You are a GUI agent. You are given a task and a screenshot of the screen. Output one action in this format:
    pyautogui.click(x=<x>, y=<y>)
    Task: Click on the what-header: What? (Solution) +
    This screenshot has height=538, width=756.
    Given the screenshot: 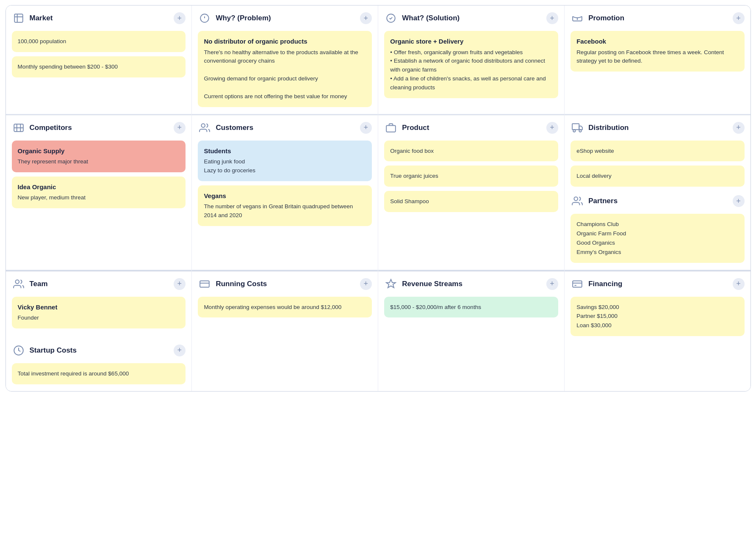 What is the action you would take?
    pyautogui.click(x=471, y=18)
    